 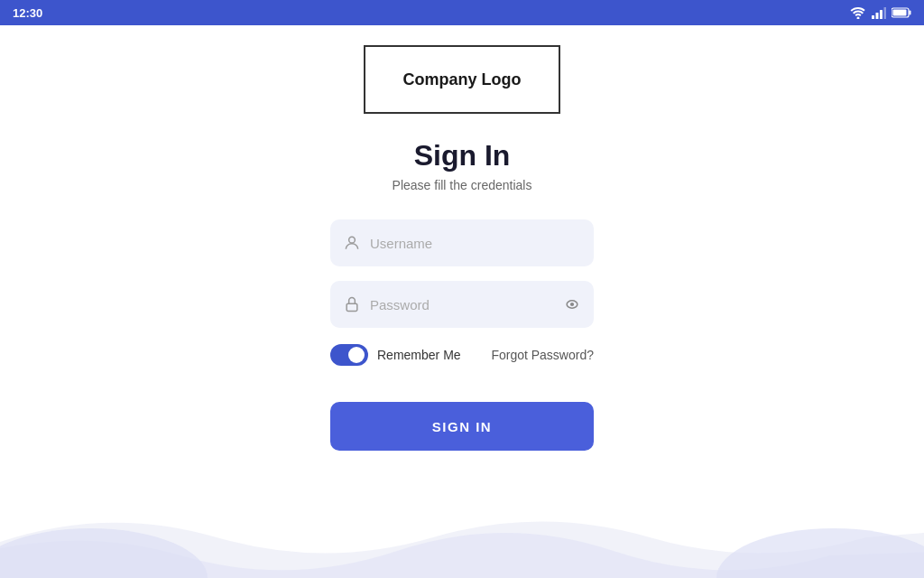 I want to click on status-bar: 12:30, so click(x=462, y=13).